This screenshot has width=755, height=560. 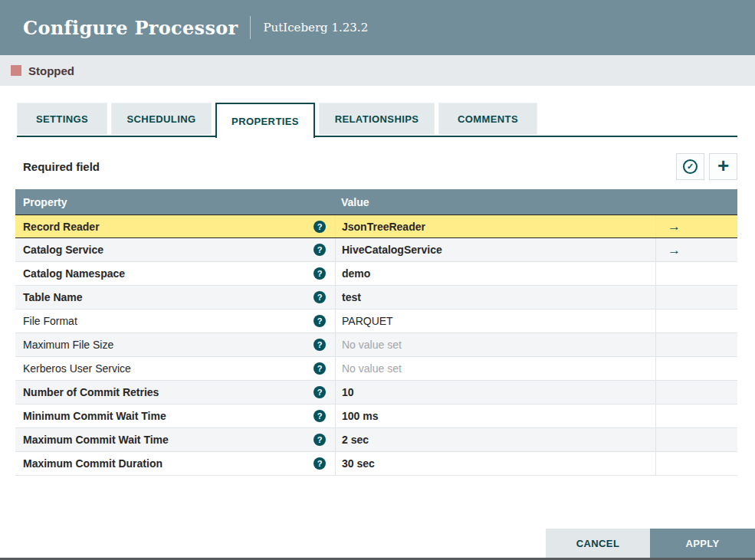 I want to click on property-value: 2 sec, so click(x=356, y=440).